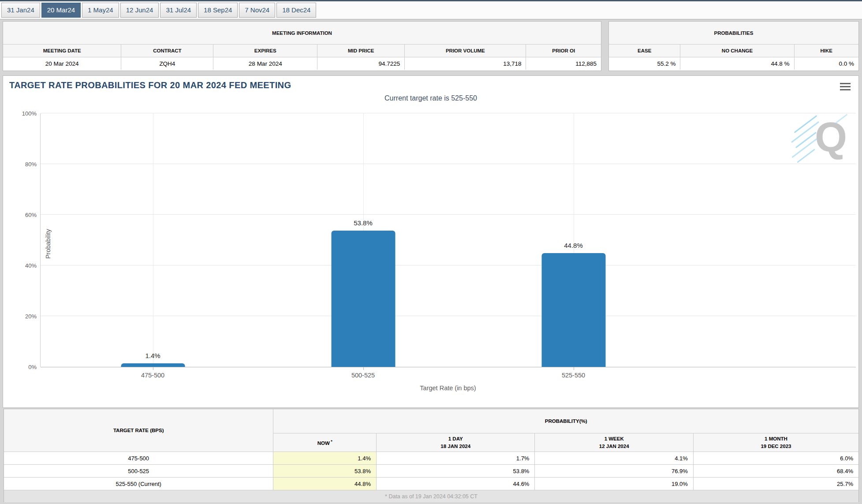 The image size is (862, 504). What do you see at coordinates (61, 10) in the screenshot?
I see `tab-20-mar24: 20 Mar24` at bounding box center [61, 10].